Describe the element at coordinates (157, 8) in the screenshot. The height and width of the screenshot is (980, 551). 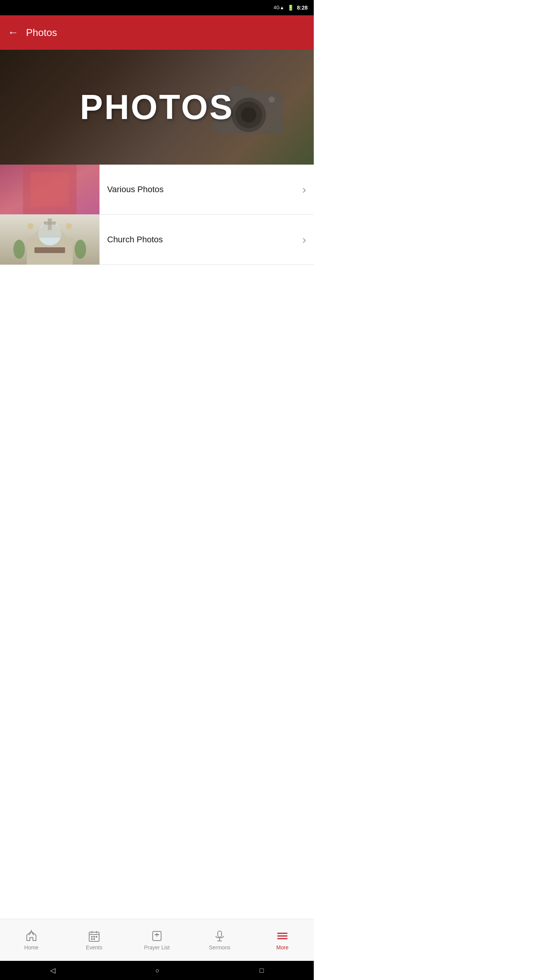
I see `status-bar: 4G▲ 🔋 8:28` at that location.